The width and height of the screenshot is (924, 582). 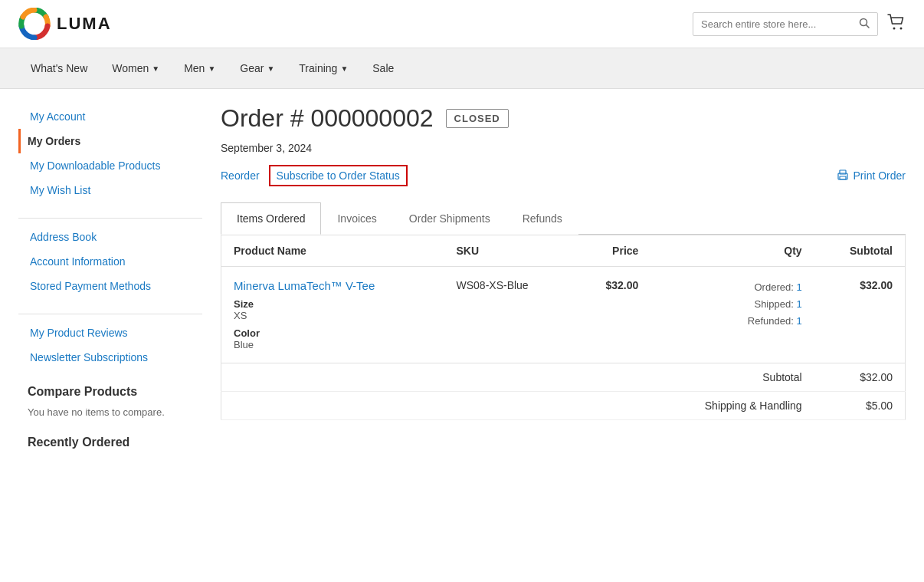 I want to click on sidebar-item-newsletter: Newsletter Subscriptions, so click(x=110, y=357).